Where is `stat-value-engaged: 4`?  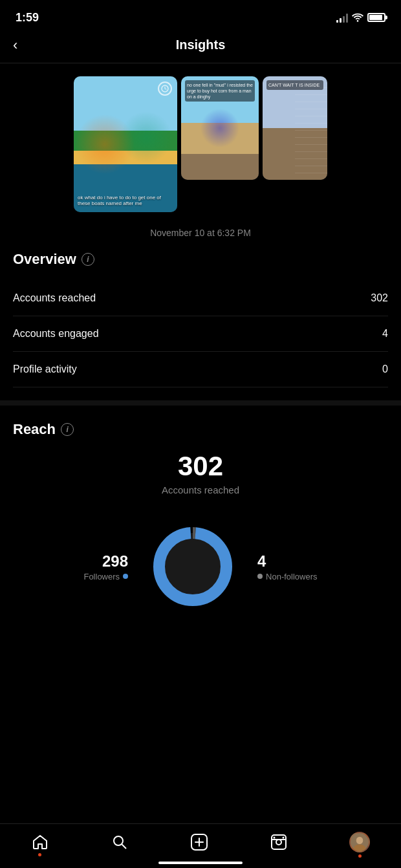 stat-value-engaged: 4 is located at coordinates (385, 334).